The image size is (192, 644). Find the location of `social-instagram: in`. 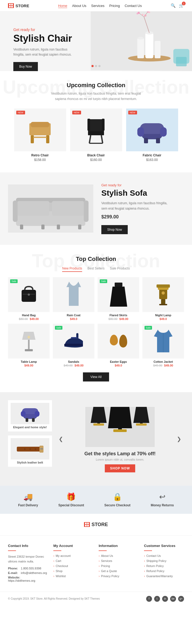

social-instagram: in is located at coordinates (165, 599).